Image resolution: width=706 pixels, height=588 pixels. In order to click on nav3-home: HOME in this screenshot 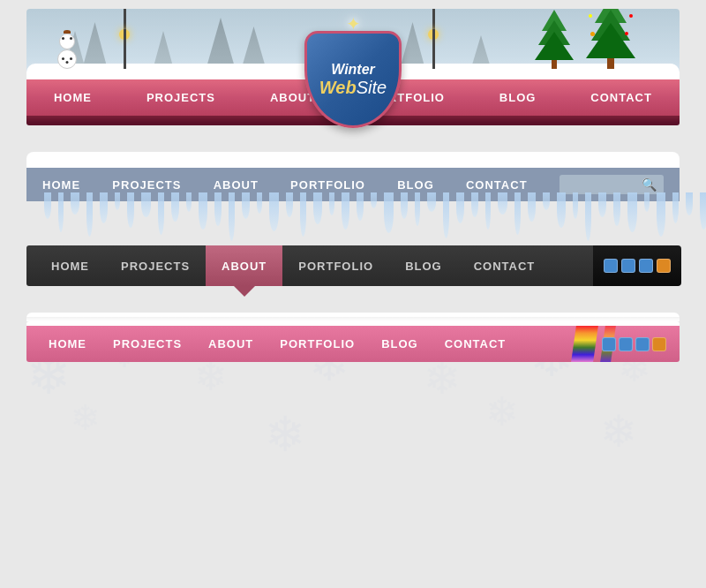, I will do `click(71, 266)`.